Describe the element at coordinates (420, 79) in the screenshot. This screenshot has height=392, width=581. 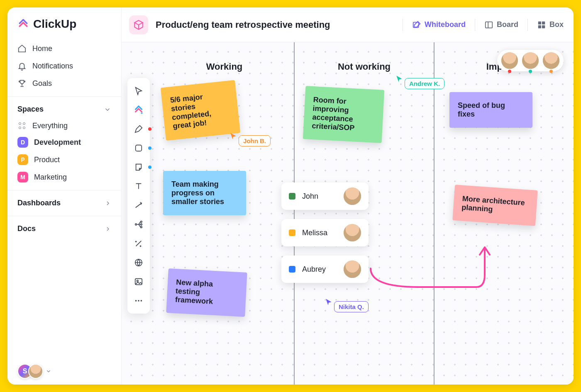
I see `remote-cursor-andrew: Andrew K.` at that location.